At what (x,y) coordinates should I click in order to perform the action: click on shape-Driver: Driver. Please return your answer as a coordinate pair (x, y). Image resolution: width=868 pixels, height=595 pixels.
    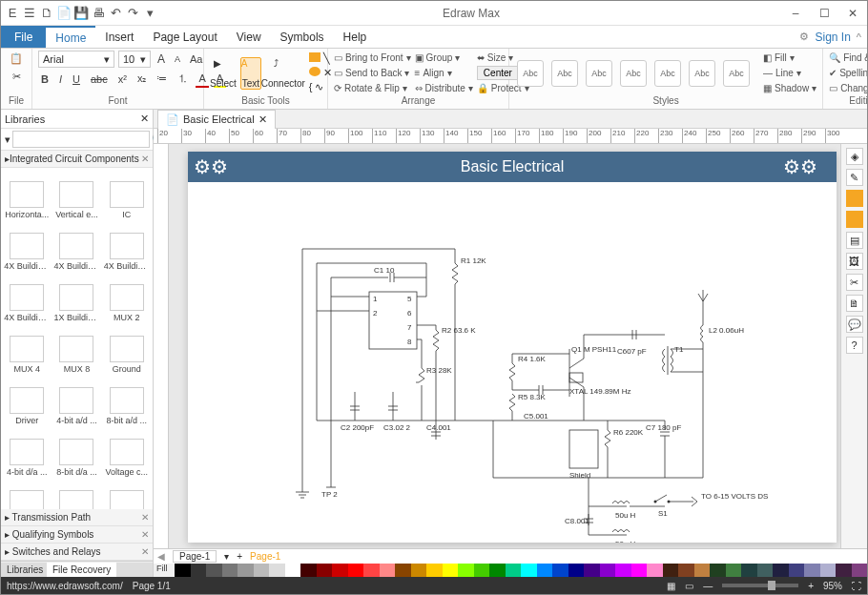
    Looking at the image, I should click on (27, 400).